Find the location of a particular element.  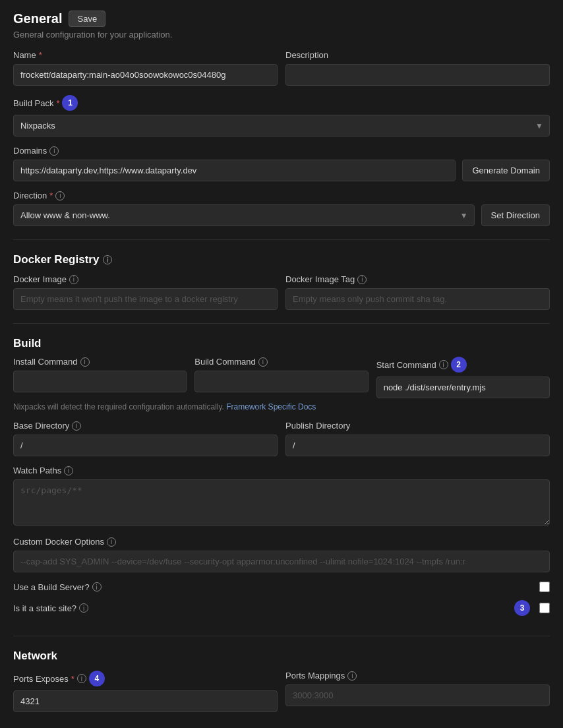

docker-image-info-icon: i is located at coordinates (74, 280).